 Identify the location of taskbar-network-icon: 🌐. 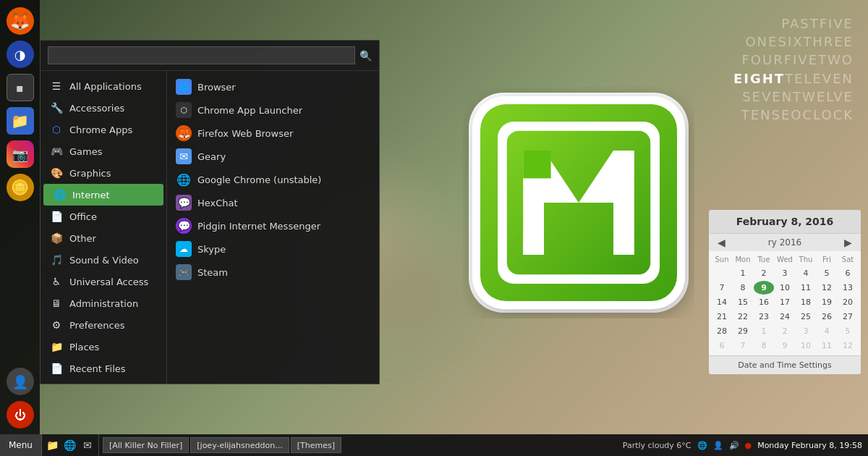
(702, 446).